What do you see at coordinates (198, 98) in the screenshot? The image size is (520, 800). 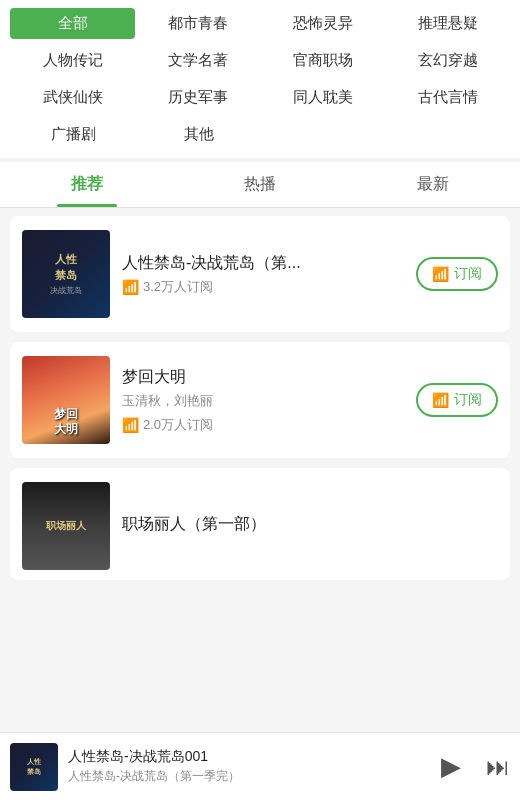 I see `cat-history: 历史军事` at bounding box center [198, 98].